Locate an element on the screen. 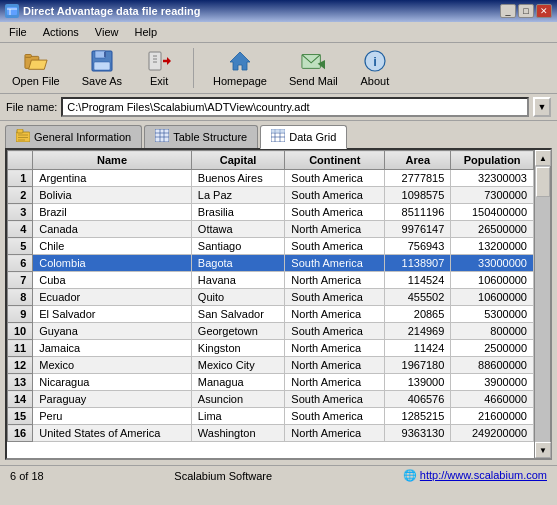 The image size is (557, 505). table-row: 16 United States of America Washington N… is located at coordinates (271, 434).